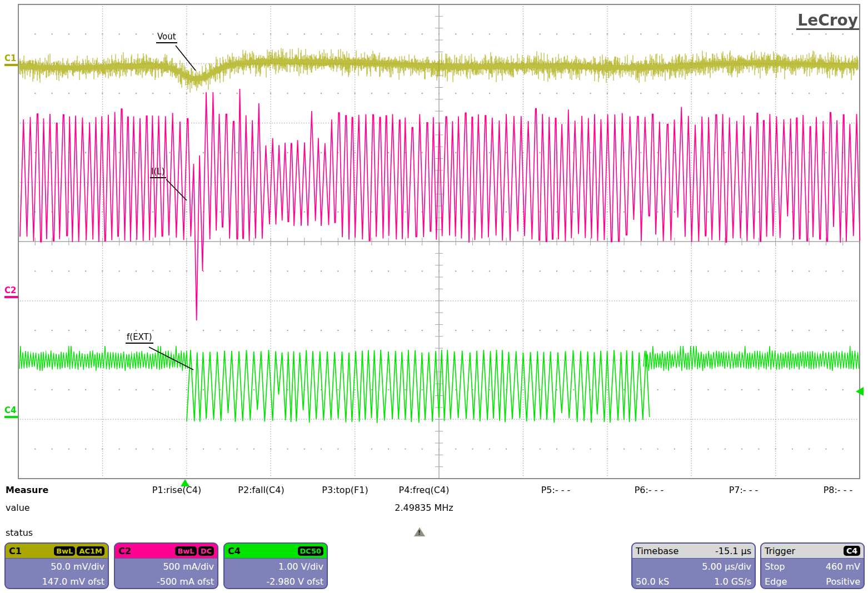  What do you see at coordinates (780, 551) in the screenshot?
I see `trigger-title: Trigger` at bounding box center [780, 551].